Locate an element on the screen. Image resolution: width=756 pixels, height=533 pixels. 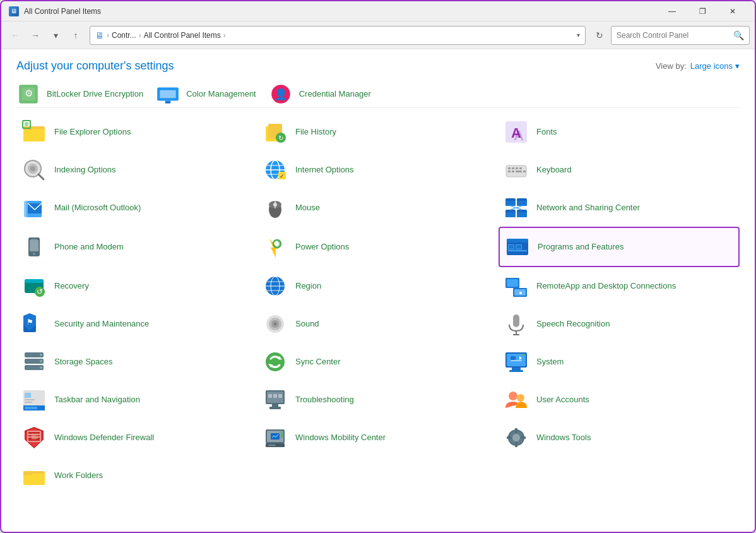
label-keyboard: Keyboard is located at coordinates (554, 171).